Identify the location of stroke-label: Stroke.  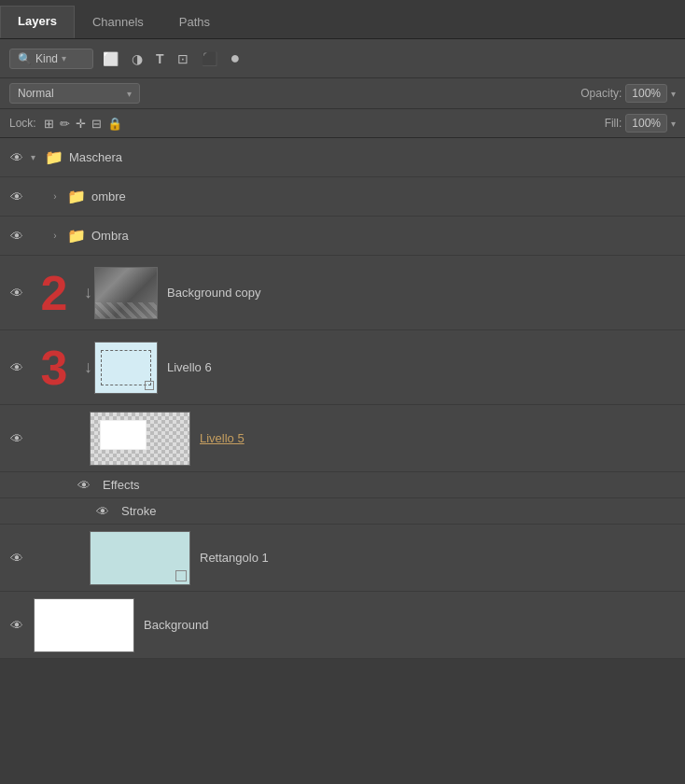
(139, 511).